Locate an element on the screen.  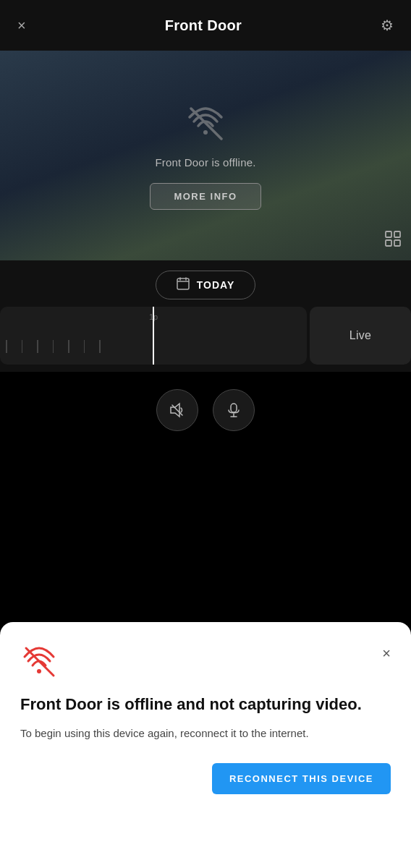
offline-message: Front Door is offline. is located at coordinates (206, 162).